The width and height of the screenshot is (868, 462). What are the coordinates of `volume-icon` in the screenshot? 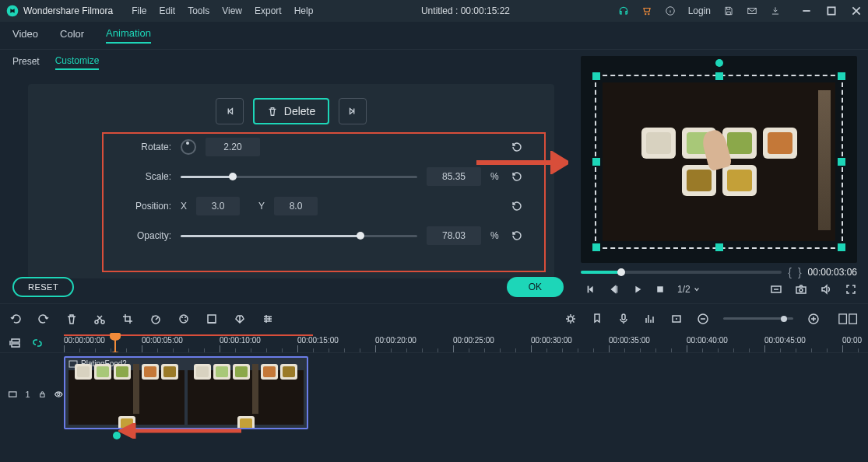 It's located at (826, 289).